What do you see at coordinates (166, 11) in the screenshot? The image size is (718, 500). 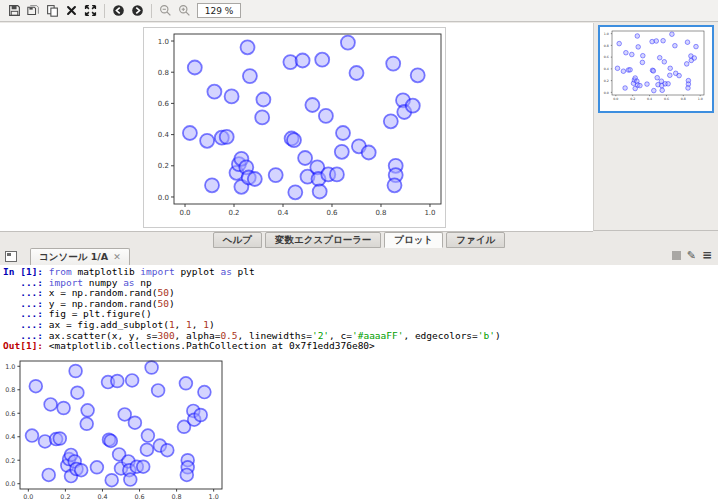 I see `zoom-out-button` at bounding box center [166, 11].